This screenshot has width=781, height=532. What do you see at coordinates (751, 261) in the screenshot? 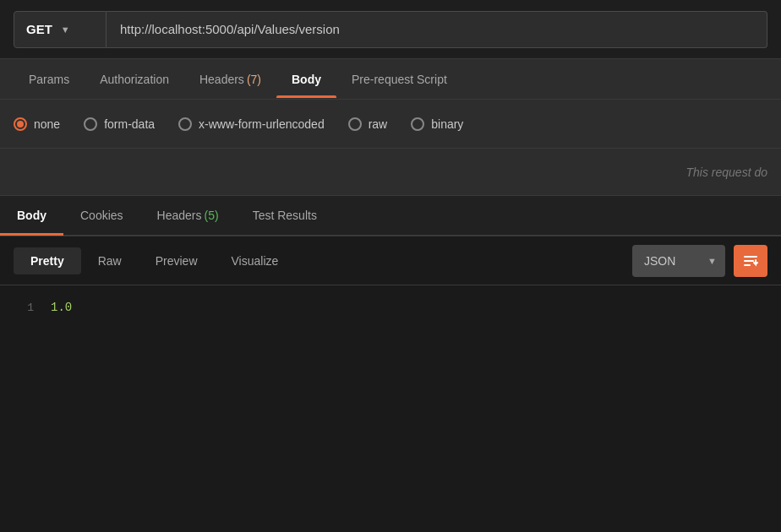
I see `wrap-icon` at bounding box center [751, 261].